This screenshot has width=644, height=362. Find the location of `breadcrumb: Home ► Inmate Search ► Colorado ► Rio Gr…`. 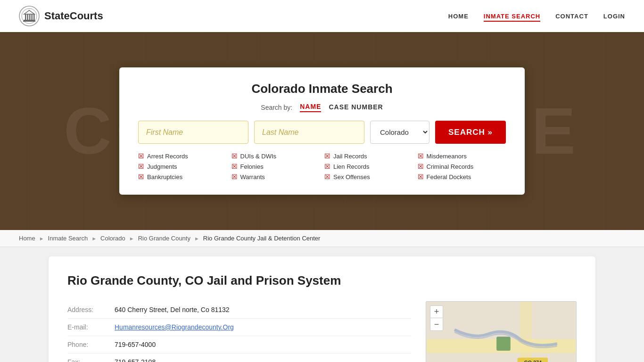

breadcrumb: Home ► Inmate Search ► Colorado ► Rio Gr… is located at coordinates (322, 239).